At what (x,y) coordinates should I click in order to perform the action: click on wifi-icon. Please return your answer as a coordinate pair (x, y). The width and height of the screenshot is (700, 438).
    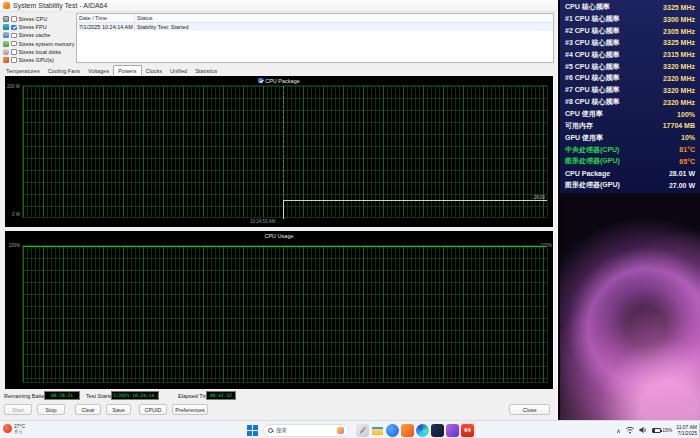
    Looking at the image, I should click on (630, 430).